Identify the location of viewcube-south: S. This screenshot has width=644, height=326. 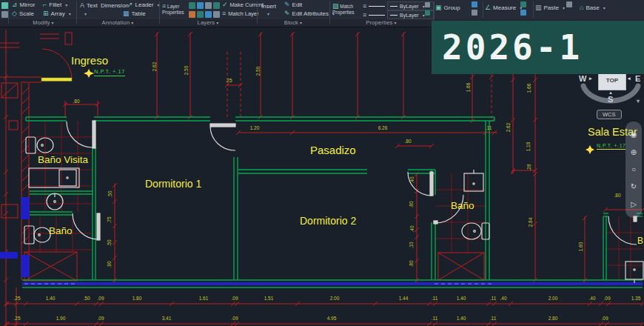
(610, 99).